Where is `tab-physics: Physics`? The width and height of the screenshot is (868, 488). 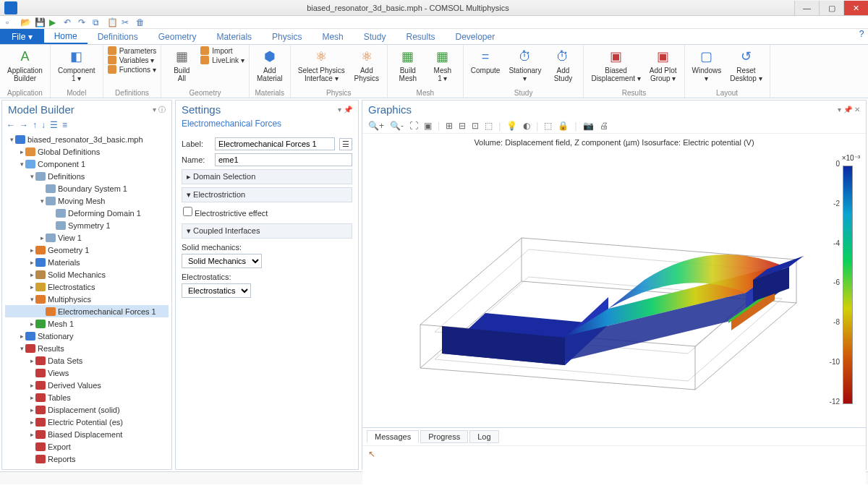 tab-physics: Physics is located at coordinates (286, 36).